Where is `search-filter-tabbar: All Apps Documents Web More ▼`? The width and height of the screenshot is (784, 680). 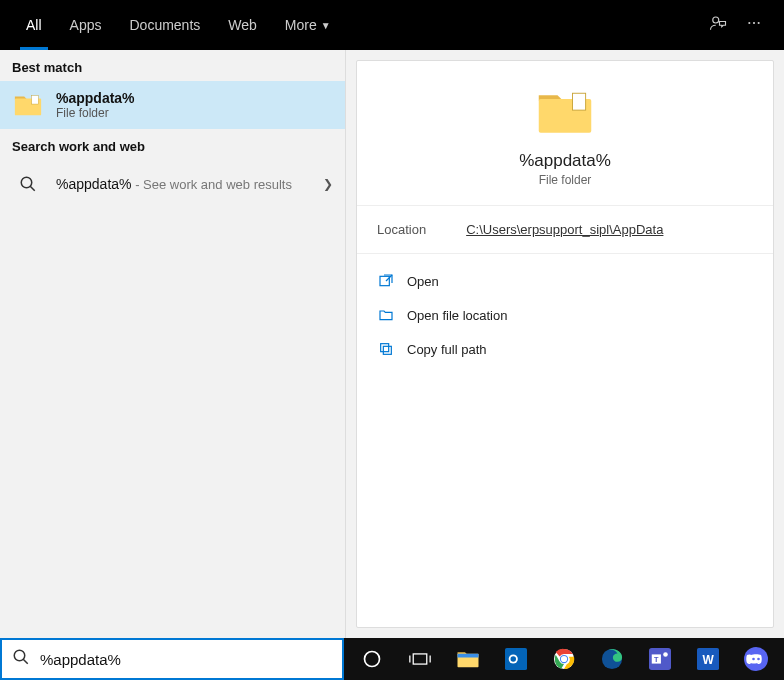
search-filter-tabbar: All Apps Documents Web More ▼ is located at coordinates (392, 25).